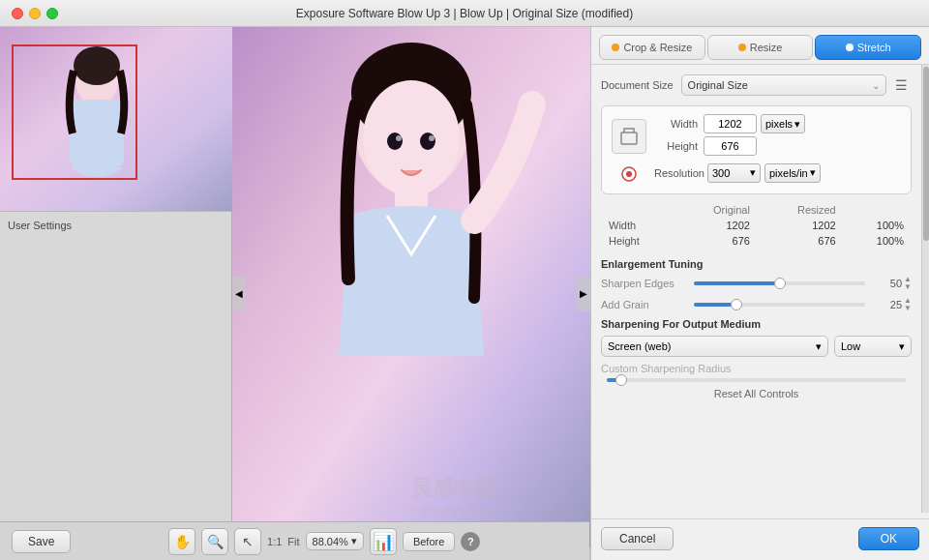 Image resolution: width=929 pixels, height=560 pixels. What do you see at coordinates (248, 542) in the screenshot?
I see `select-tool-btn: ↖` at bounding box center [248, 542].